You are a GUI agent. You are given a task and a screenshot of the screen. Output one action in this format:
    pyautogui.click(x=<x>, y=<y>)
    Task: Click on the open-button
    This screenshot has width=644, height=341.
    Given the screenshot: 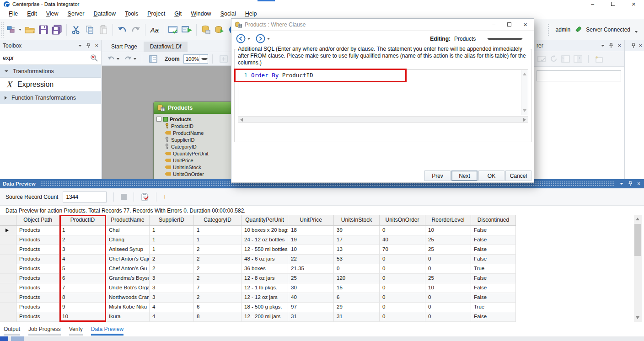 What is the action you would take?
    pyautogui.click(x=30, y=30)
    